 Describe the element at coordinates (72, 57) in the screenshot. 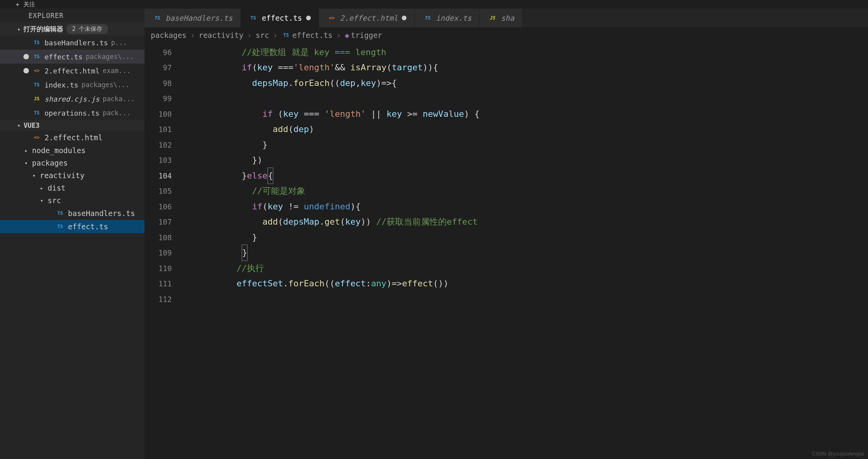

I see `open-editor-item: TSeffect.tspackages\...` at that location.